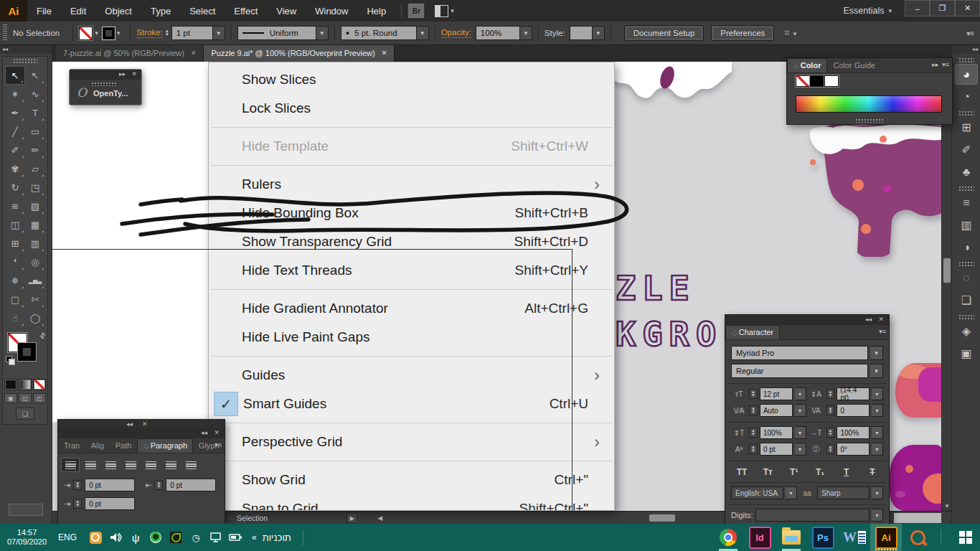  Describe the element at coordinates (15, 94) in the screenshot. I see `magic-wand-tool: ✶` at that location.